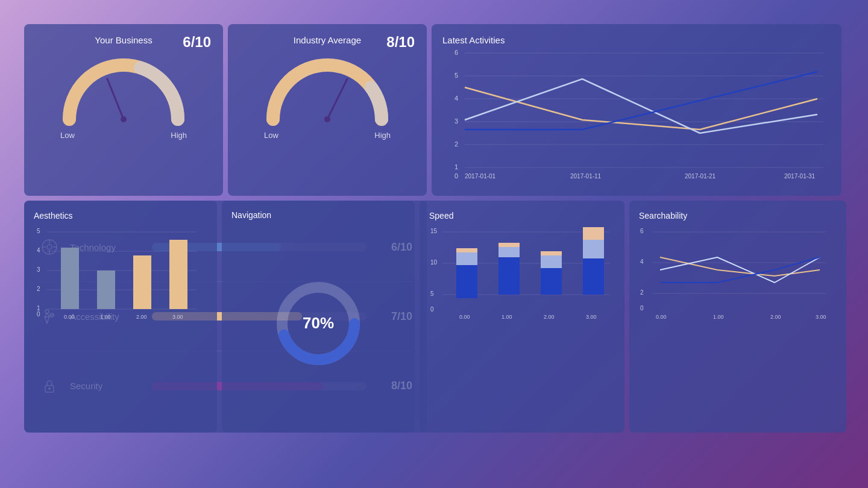 This screenshot has height=488, width=868. Describe the element at coordinates (735, 272) in the screenshot. I see `searchability-chart: 6 4 2 0 0.00 1.00 2.00 3.00` at that location.